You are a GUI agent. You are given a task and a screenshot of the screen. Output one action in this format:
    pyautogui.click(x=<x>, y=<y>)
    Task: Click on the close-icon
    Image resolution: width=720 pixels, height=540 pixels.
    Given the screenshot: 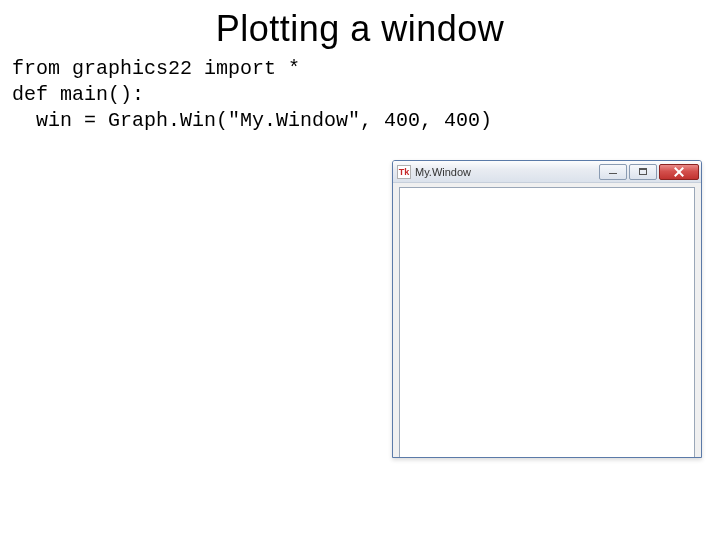 What is the action you would take?
    pyautogui.click(x=679, y=172)
    